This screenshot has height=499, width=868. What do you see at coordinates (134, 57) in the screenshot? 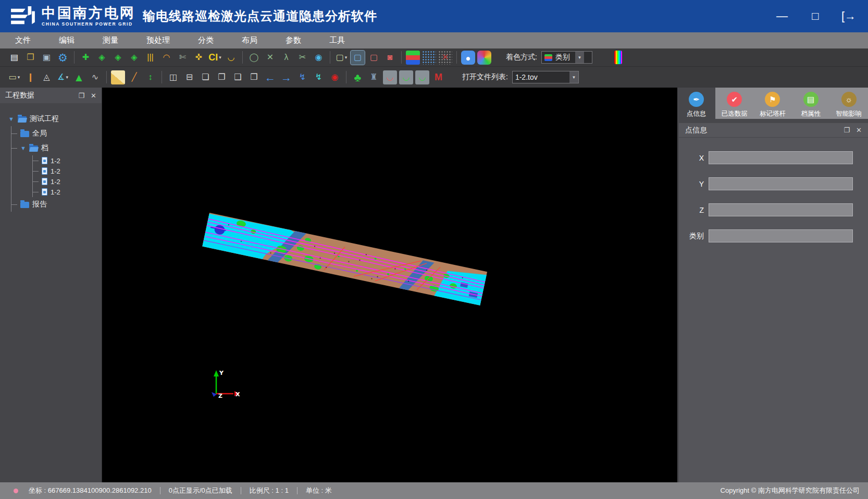
I see `clip-outside-icon: ◈` at bounding box center [134, 57].